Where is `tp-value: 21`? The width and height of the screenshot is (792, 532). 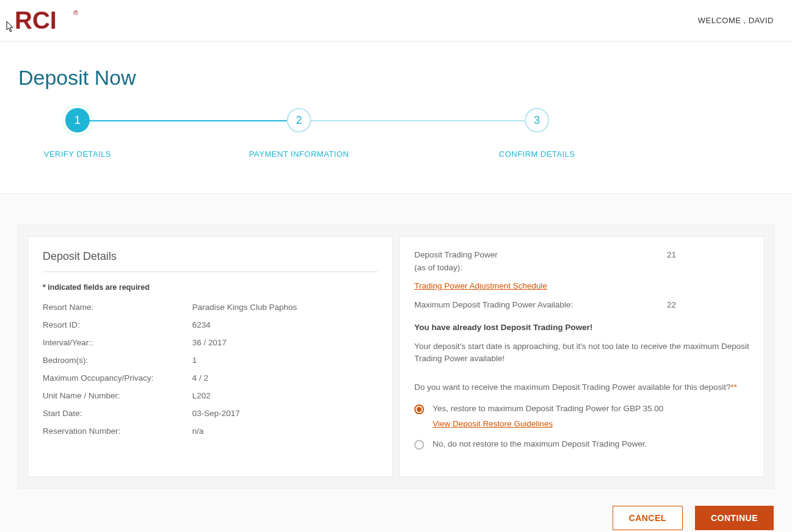
tp-value: 21 is located at coordinates (671, 255).